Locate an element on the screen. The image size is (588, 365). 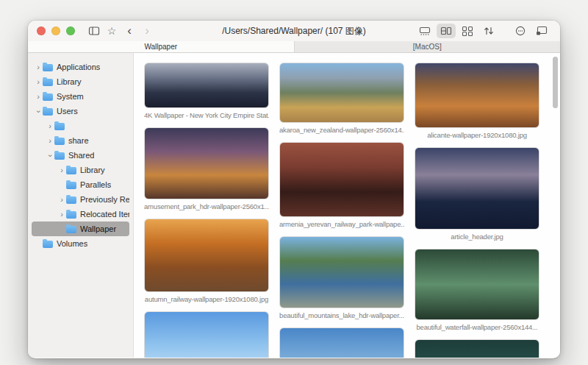
back-chevron-icon: ‹ is located at coordinates (129, 31).